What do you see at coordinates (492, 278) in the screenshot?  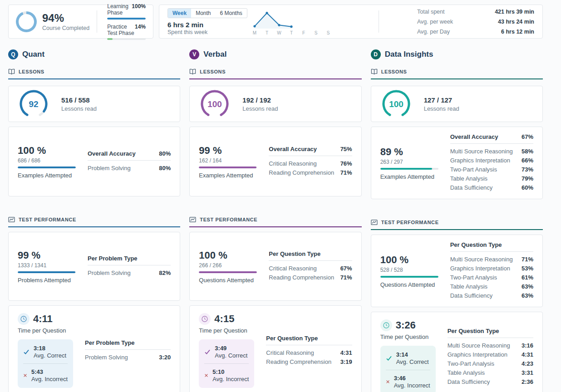 I see `stat-row: Two-Part Analysis61%` at bounding box center [492, 278].